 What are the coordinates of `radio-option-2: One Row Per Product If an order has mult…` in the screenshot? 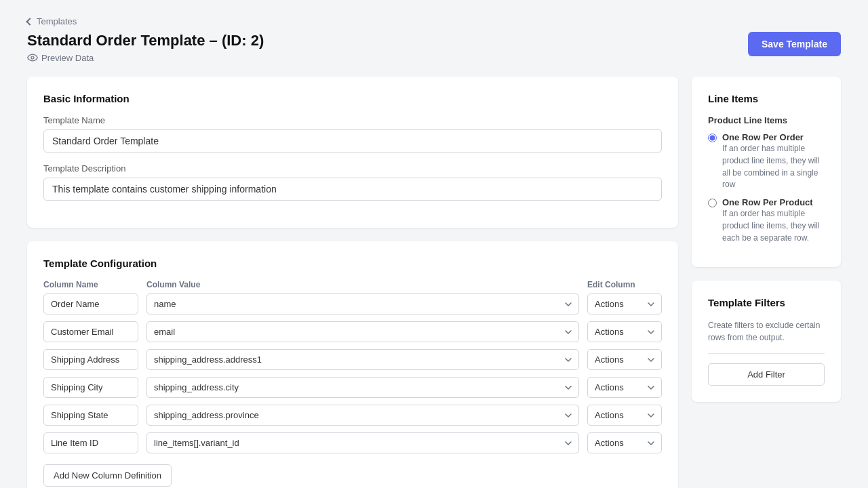 It's located at (766, 220).